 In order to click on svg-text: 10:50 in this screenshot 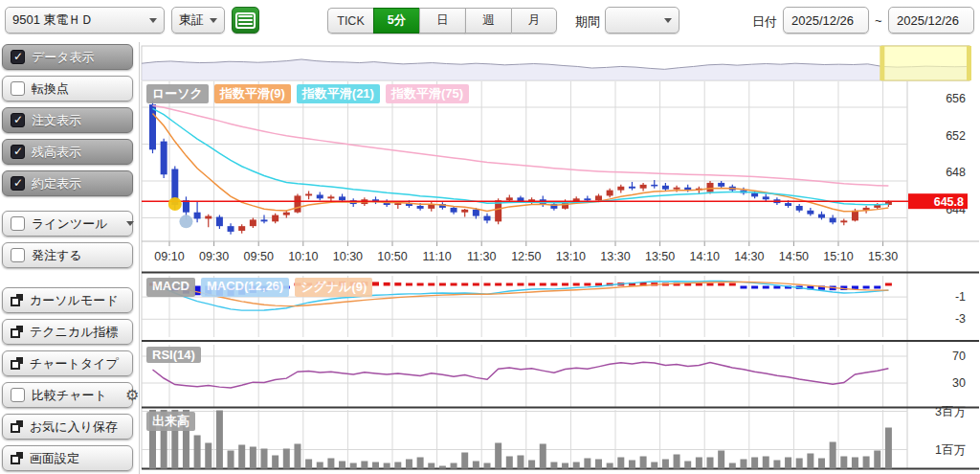, I will do `click(392, 257)`.